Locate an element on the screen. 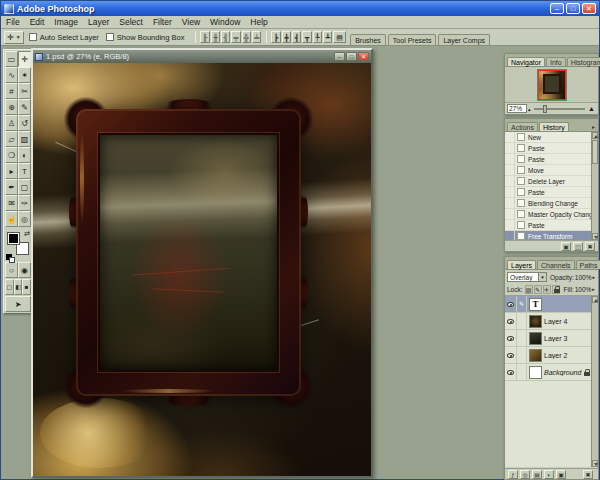  layer-row-type: ✎ T is located at coordinates (548, 304).